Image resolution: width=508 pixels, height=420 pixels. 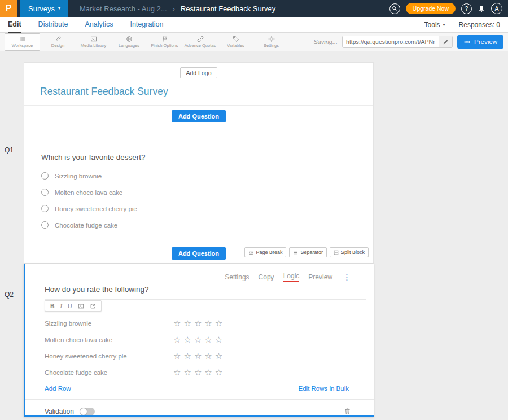 What do you see at coordinates (62, 306) in the screenshot?
I see `italic-icon: I` at bounding box center [62, 306].